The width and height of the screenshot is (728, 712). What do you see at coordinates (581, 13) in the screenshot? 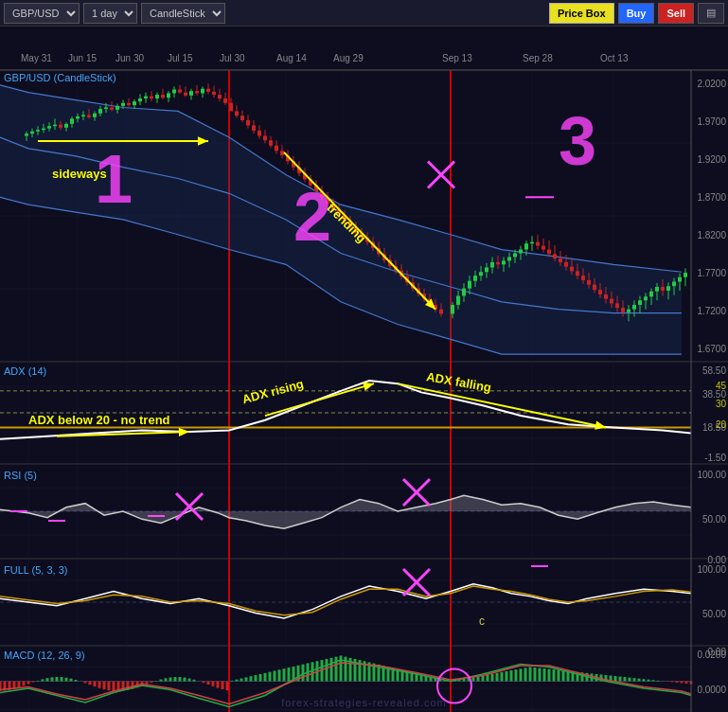
I see `pricebox-button: Price Box` at bounding box center [581, 13].